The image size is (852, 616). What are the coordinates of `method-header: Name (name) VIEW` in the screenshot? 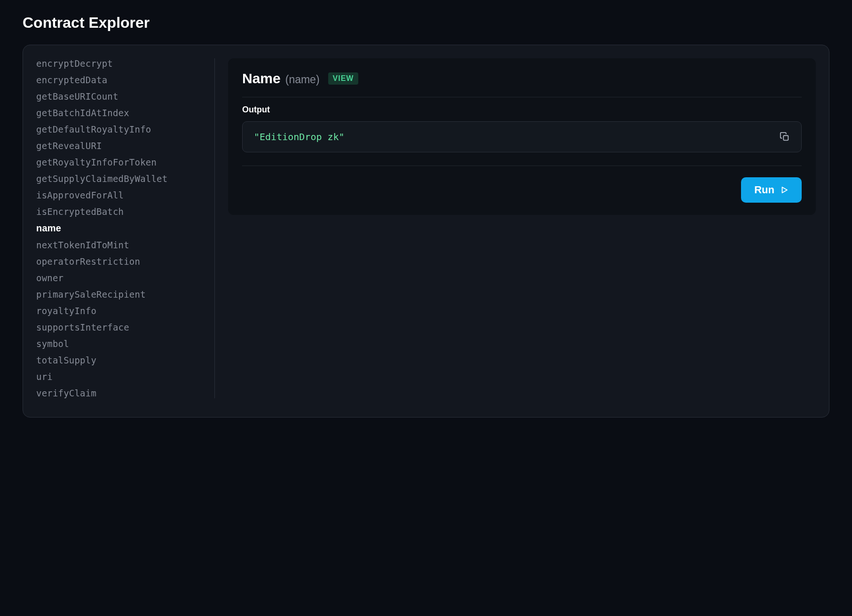 It's located at (522, 84).